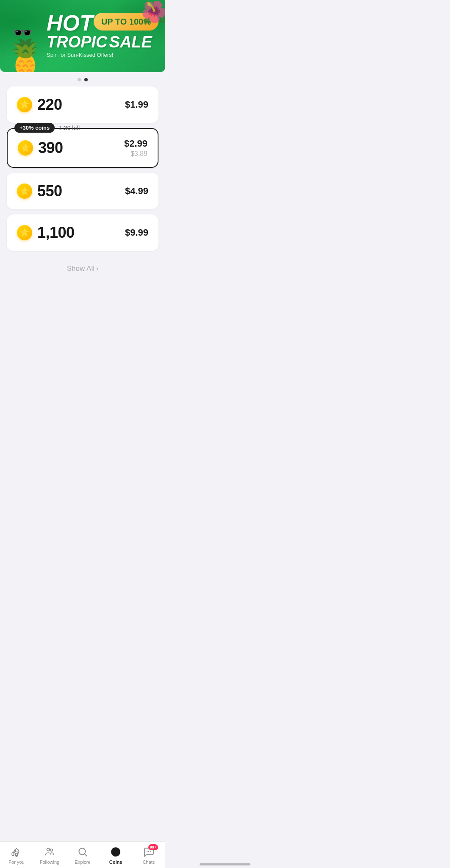 The height and width of the screenshot is (868, 450). Describe the element at coordinates (56, 233) in the screenshot. I see `coin-amount-1100: 1,100` at that location.